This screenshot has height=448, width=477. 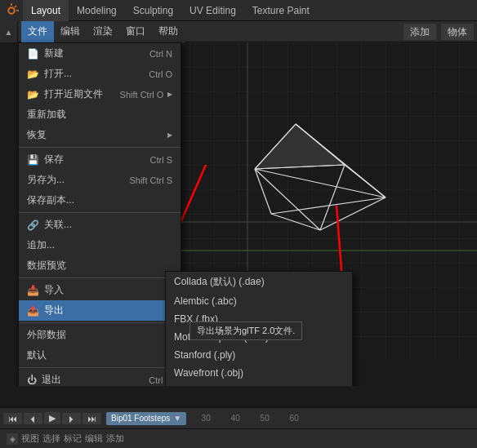 I want to click on menu-help: 帮助, so click(x=168, y=32).